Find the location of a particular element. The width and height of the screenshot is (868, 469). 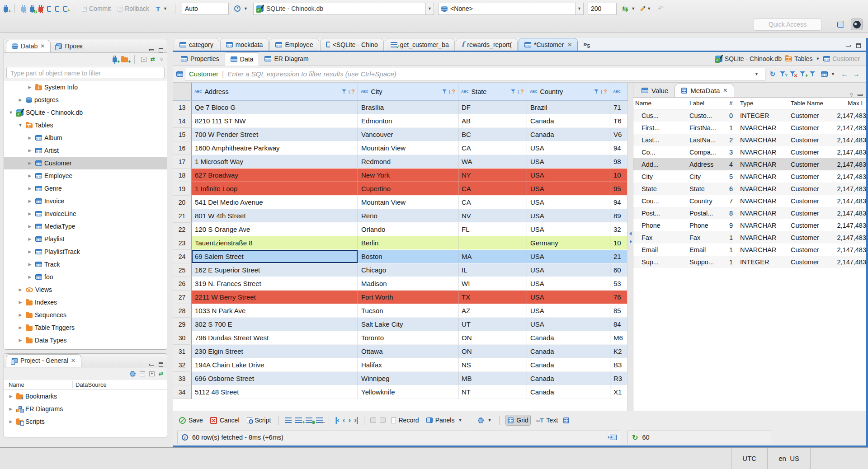

row-number-cell: 31 is located at coordinates (182, 352).